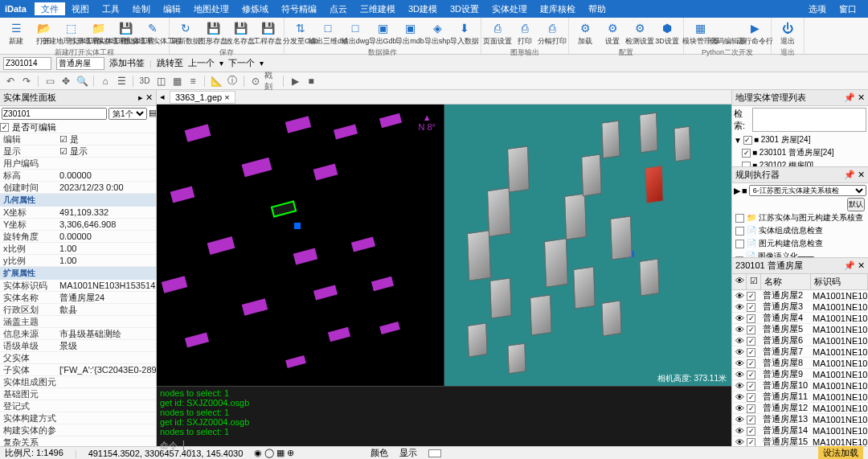 This screenshot has height=459, width=868. Describe the element at coordinates (465, 9) in the screenshot. I see `menu-11: 3D设置` at that location.